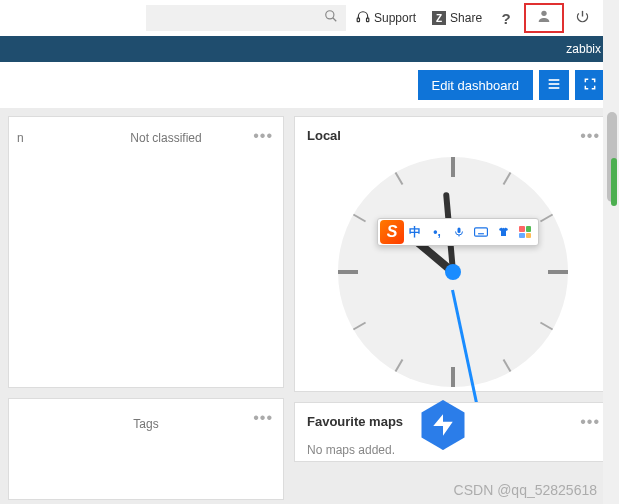 The width and height of the screenshot is (619, 504). Describe the element at coordinates (310, 85) in the screenshot. I see `action-row: Edit dashboard` at that location.